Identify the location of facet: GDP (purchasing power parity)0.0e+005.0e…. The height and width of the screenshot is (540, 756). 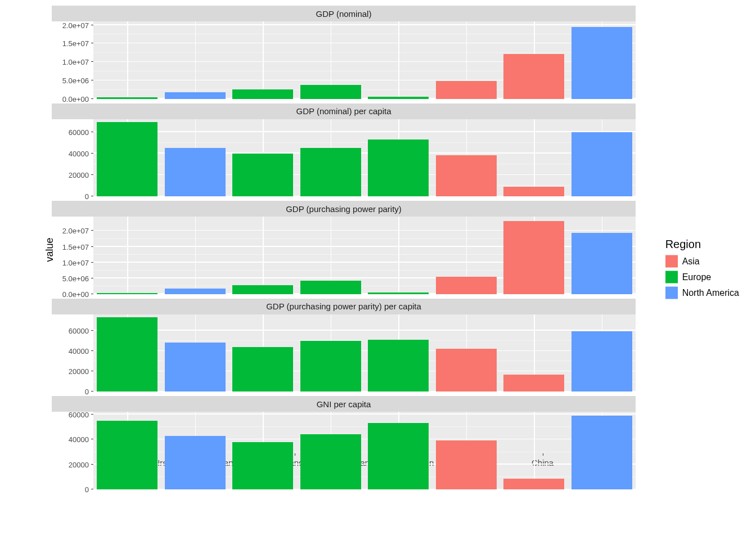
(344, 248).